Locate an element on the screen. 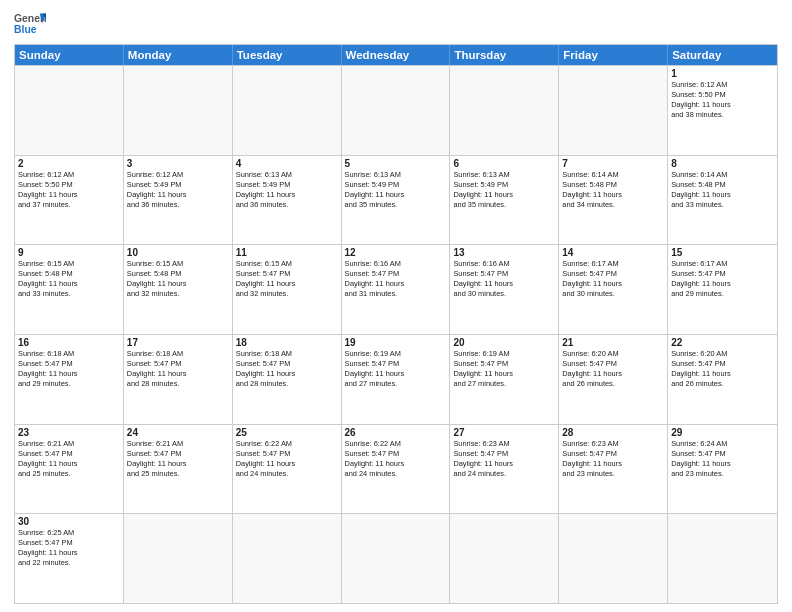 Image resolution: width=792 pixels, height=612 pixels. header: General Blue is located at coordinates (396, 24).